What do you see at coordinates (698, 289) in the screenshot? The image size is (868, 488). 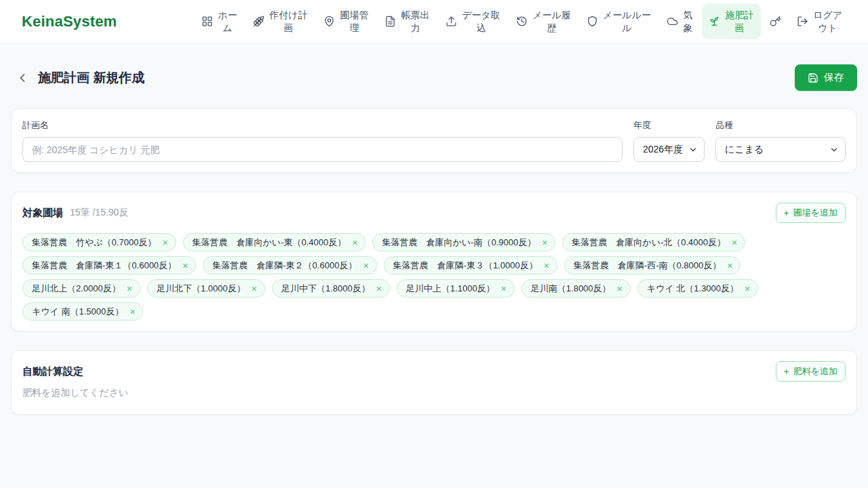 I see `field-tag: キウイ 北（1.3000反） ×` at bounding box center [698, 289].